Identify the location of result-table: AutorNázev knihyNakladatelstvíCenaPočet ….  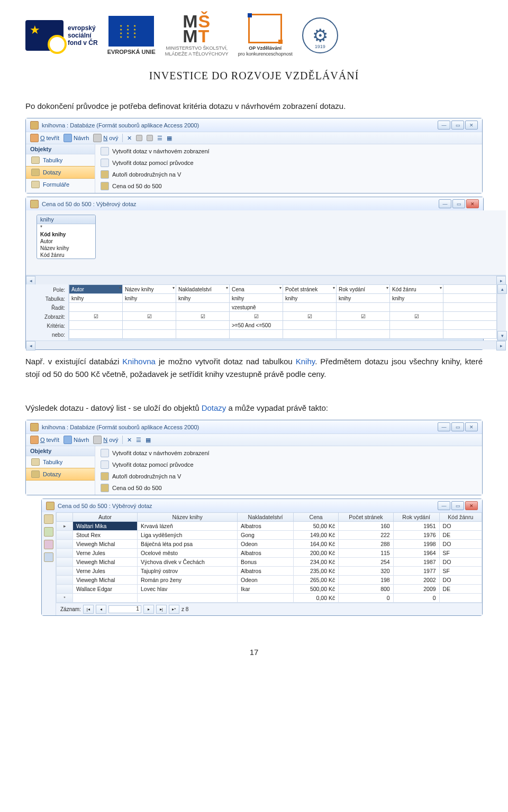
(269, 557).